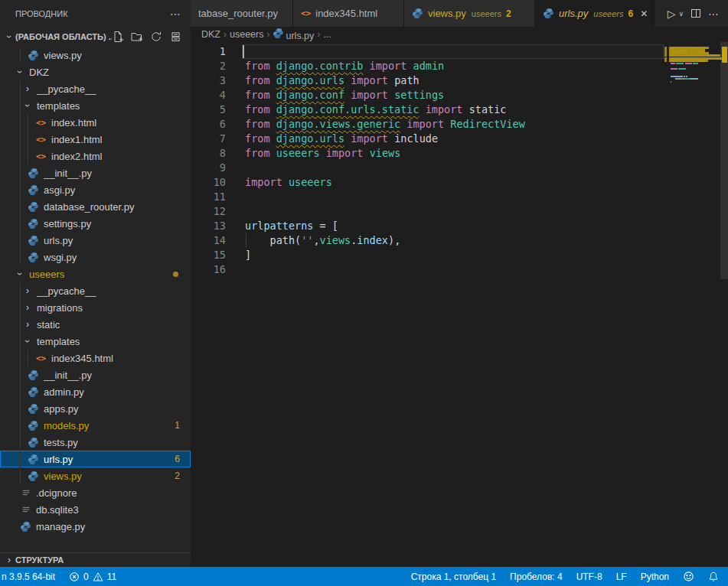 This screenshot has height=586, width=728. What do you see at coordinates (95, 257) in the screenshot?
I see `tree-item-wsgi.py: wsgi.py` at bounding box center [95, 257].